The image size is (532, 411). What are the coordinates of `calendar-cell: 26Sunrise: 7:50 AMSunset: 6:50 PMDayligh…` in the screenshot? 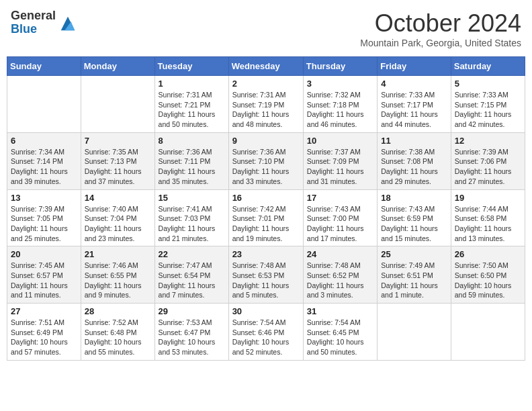 It's located at (488, 275).